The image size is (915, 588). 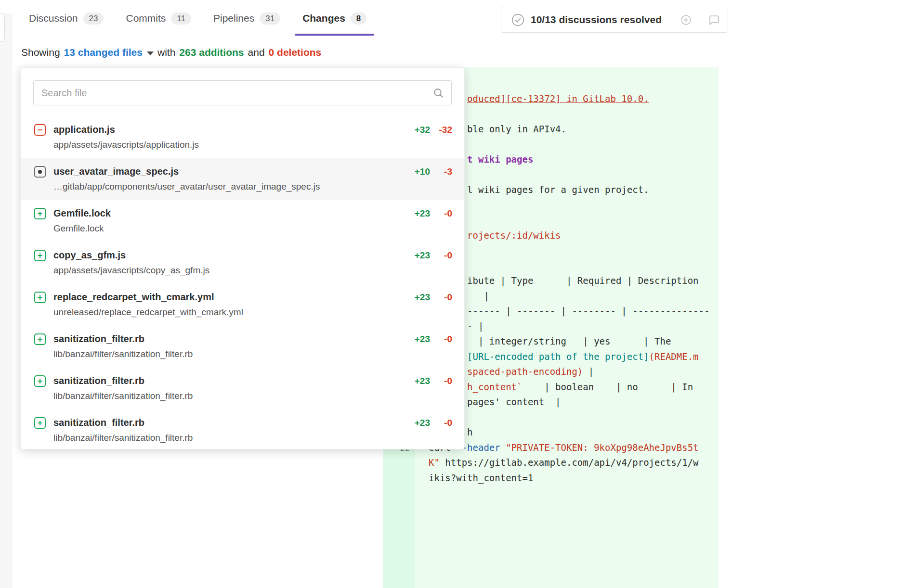 I want to click on deletions-count: -32, so click(x=441, y=130).